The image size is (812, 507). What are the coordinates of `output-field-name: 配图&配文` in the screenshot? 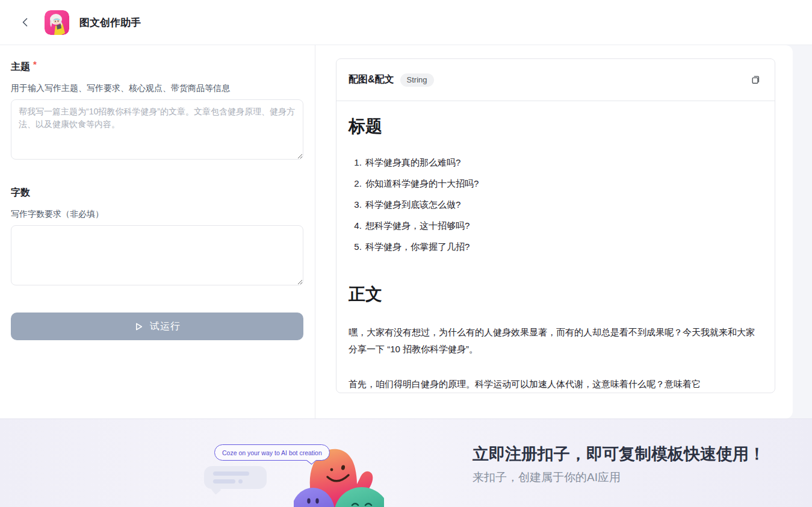 It's located at (371, 79).